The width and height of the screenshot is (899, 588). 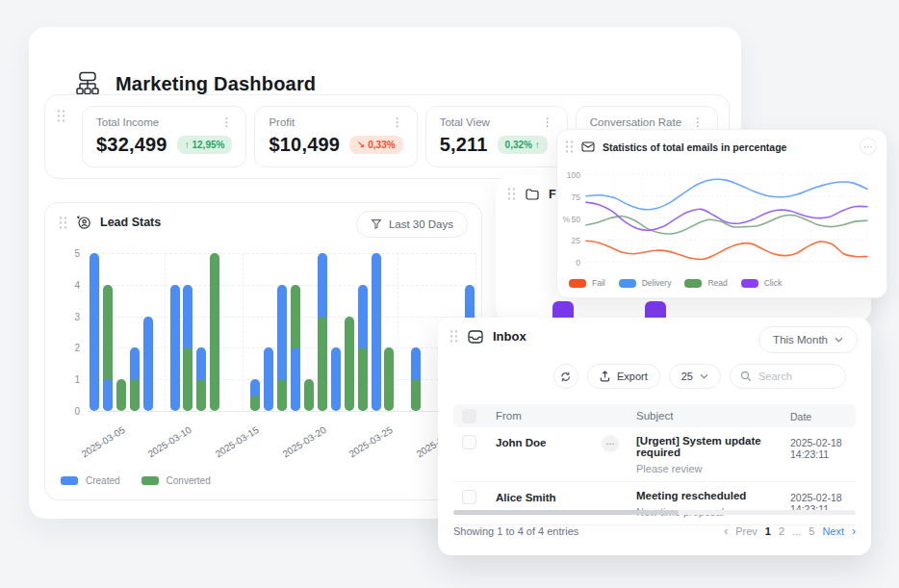 I want to click on horizontal-scrollbar, so click(x=655, y=512).